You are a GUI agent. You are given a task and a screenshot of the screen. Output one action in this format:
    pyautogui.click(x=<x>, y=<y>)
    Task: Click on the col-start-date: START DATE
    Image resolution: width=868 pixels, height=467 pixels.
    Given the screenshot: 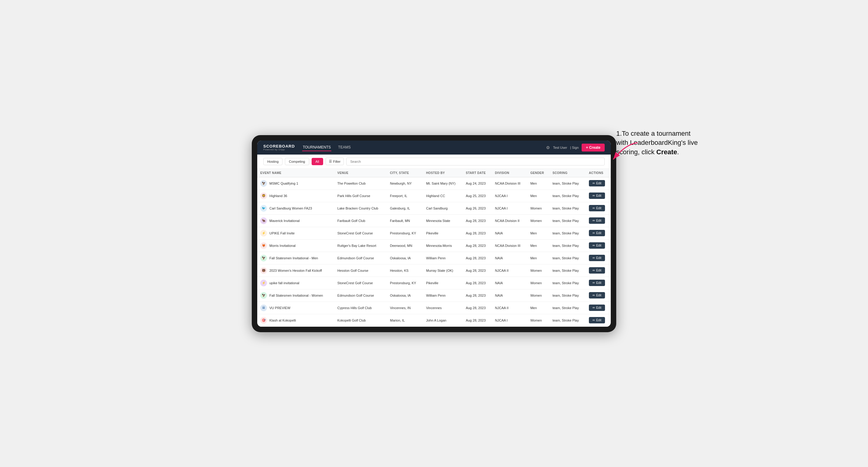 What is the action you would take?
    pyautogui.click(x=477, y=173)
    